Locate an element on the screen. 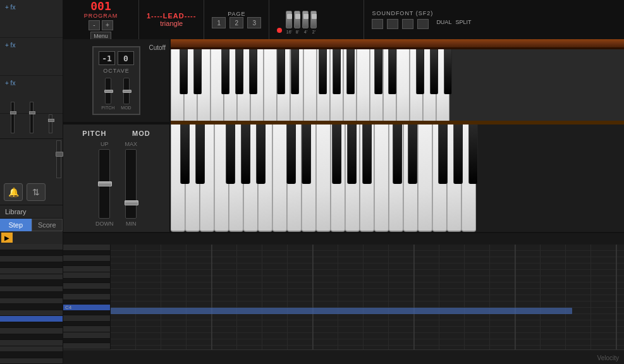  fx-row-1: + fx is located at coordinates (32, 19).